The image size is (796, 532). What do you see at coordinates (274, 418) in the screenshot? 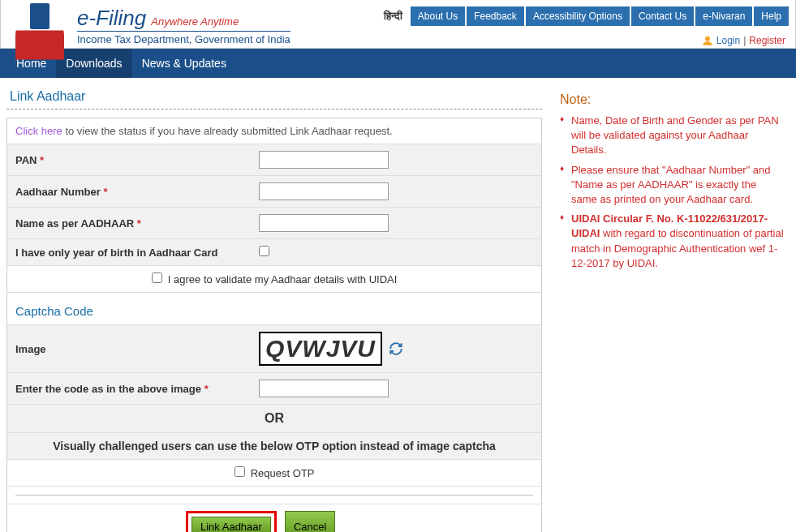
I see `or-separator: OR` at bounding box center [274, 418].